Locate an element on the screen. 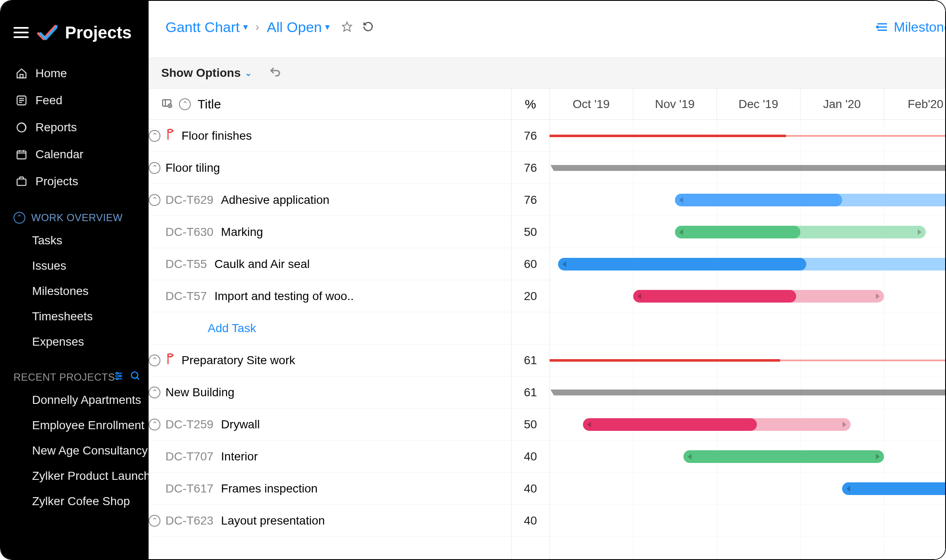 The image size is (946, 560). recent-project: Zylker Cofee Shop is located at coordinates (75, 501).